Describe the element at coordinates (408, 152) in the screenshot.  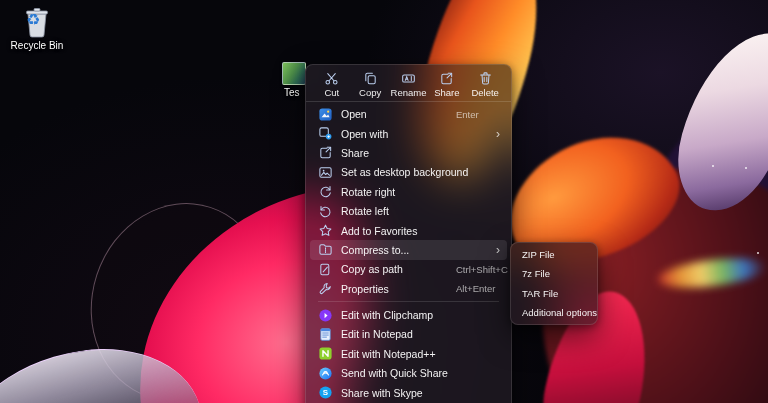
I see `menu-item-share: Share` at that location.